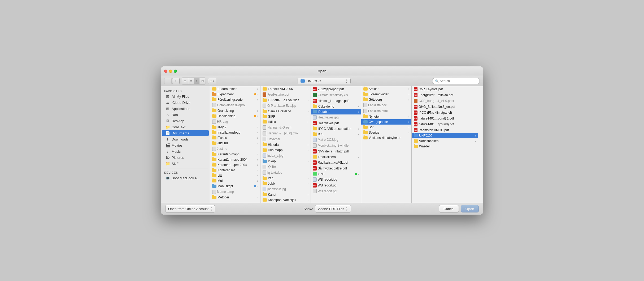 Image resolution: width=644 pixels, height=281 pixels. Describe the element at coordinates (386, 133) in the screenshot. I see `list-item: Sverige ›` at that location.